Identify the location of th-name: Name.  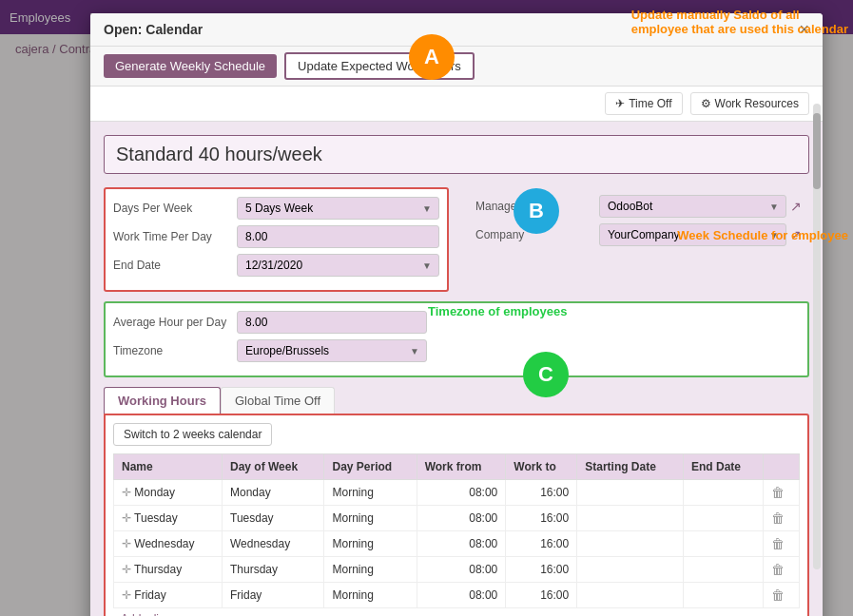
(168, 468).